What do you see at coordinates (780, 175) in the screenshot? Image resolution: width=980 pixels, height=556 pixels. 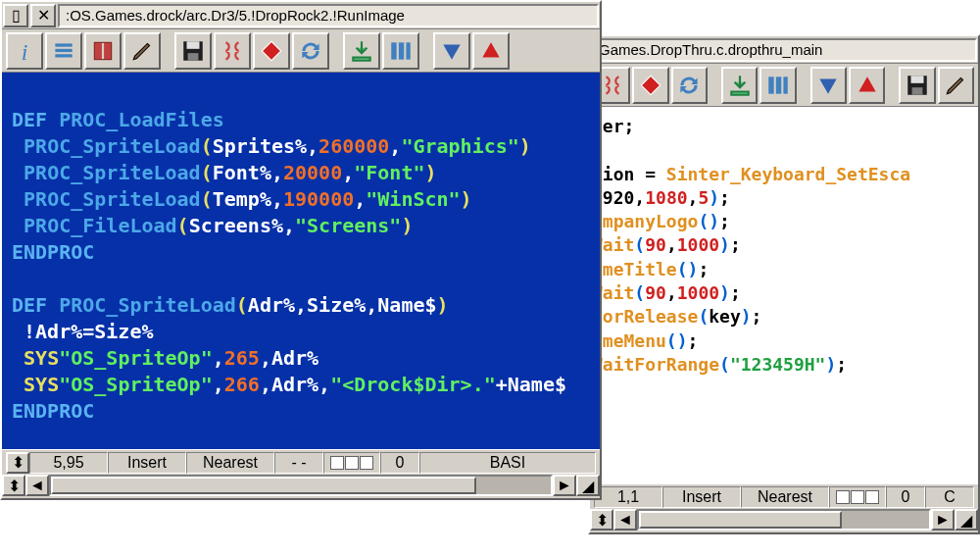 I see `code-line: tion = Sinter_Keyboard_SetEsca` at bounding box center [780, 175].